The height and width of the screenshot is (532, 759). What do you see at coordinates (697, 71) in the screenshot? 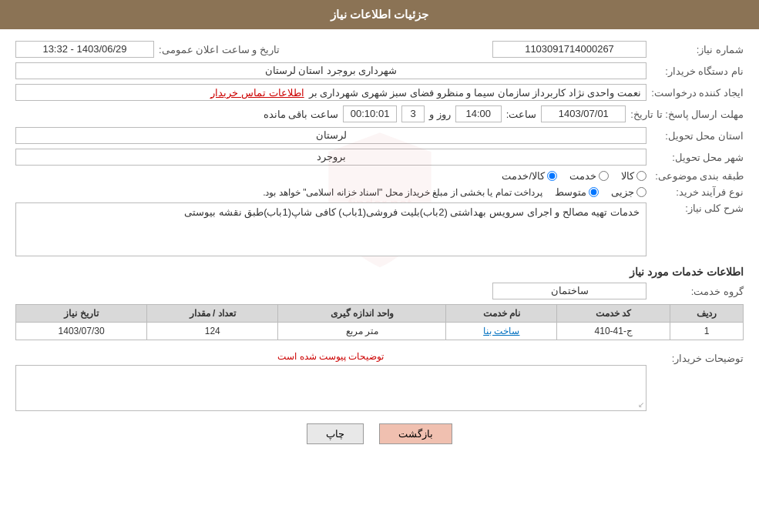
I see `buyer-label: نام دستگاه خریدار:` at bounding box center [697, 71].